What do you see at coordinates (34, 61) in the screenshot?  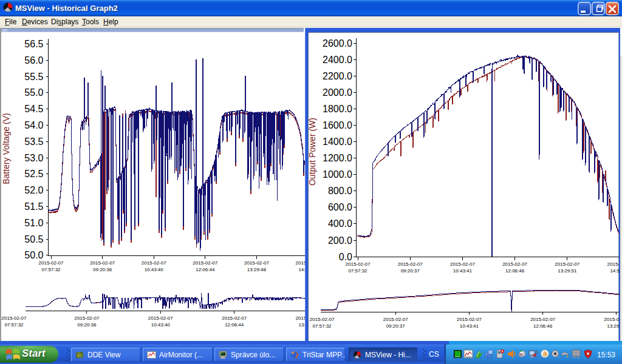 I see `svg-text: 56.0` at bounding box center [34, 61].